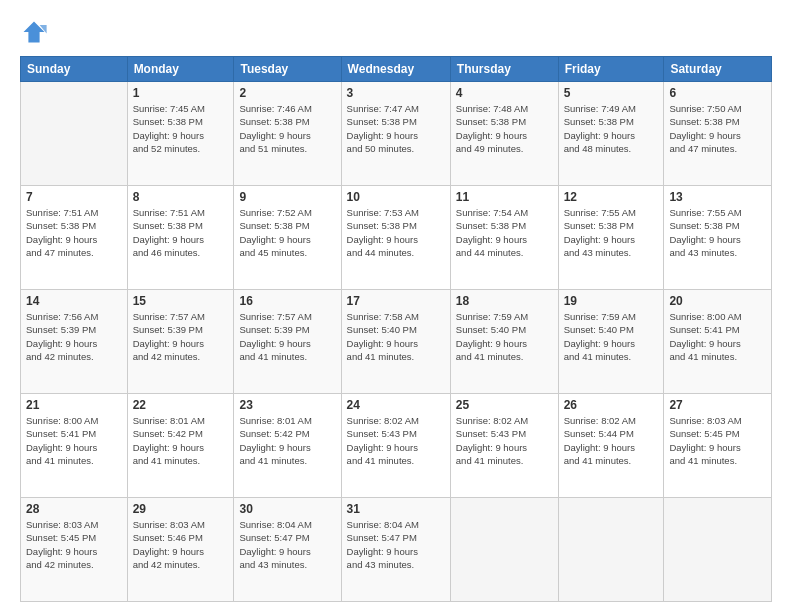 The image size is (792, 612). I want to click on day-info: Sunrise: 7:46 AMSunset: 5:38 PMDaylight:…, so click(287, 128).